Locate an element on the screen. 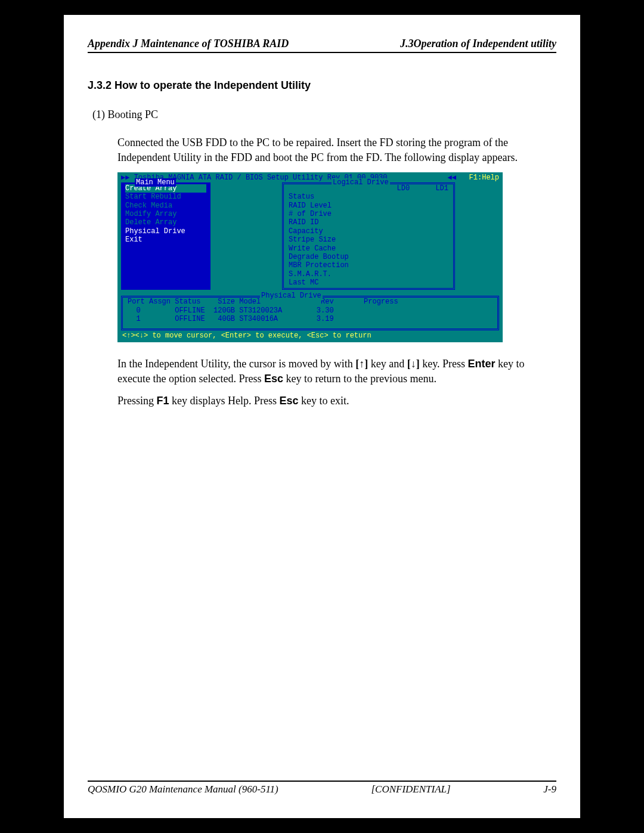 This screenshot has width=644, height=833. footer-mid: [CONFIDENTIAL] is located at coordinates (410, 789).